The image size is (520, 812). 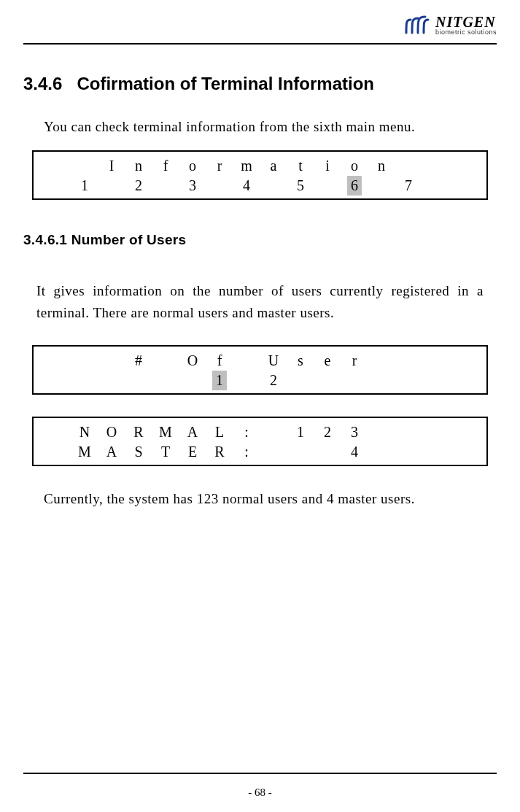 What do you see at coordinates (466, 22) in the screenshot?
I see `brand-name: NITGEN` at bounding box center [466, 22].